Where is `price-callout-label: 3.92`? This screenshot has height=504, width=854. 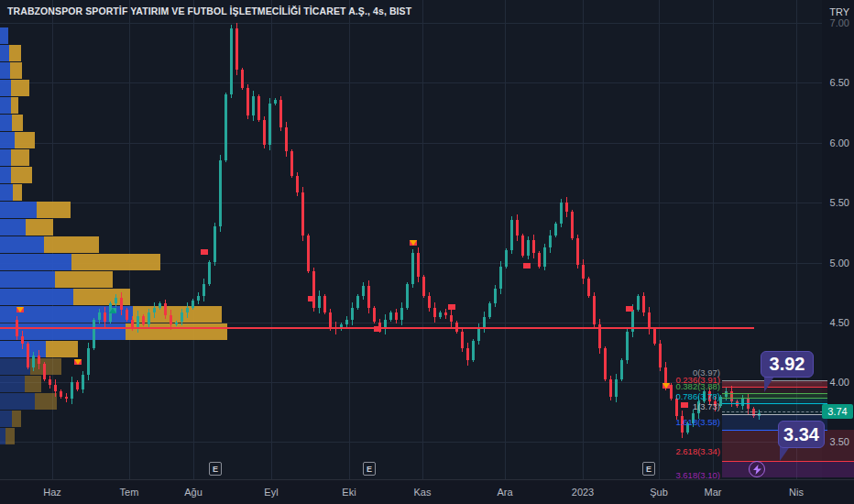 price-callout-label: 3.92 is located at coordinates (787, 365).